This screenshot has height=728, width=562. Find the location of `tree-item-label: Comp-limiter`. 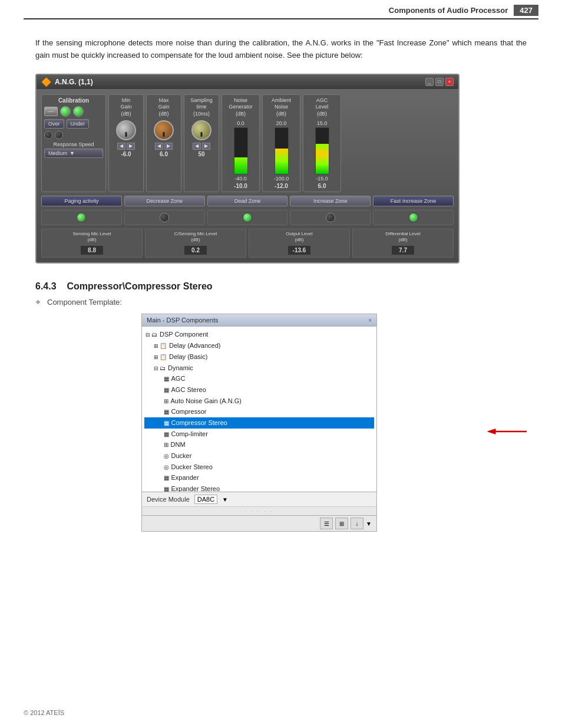

tree-item-label: Comp-limiter is located at coordinates (190, 434).